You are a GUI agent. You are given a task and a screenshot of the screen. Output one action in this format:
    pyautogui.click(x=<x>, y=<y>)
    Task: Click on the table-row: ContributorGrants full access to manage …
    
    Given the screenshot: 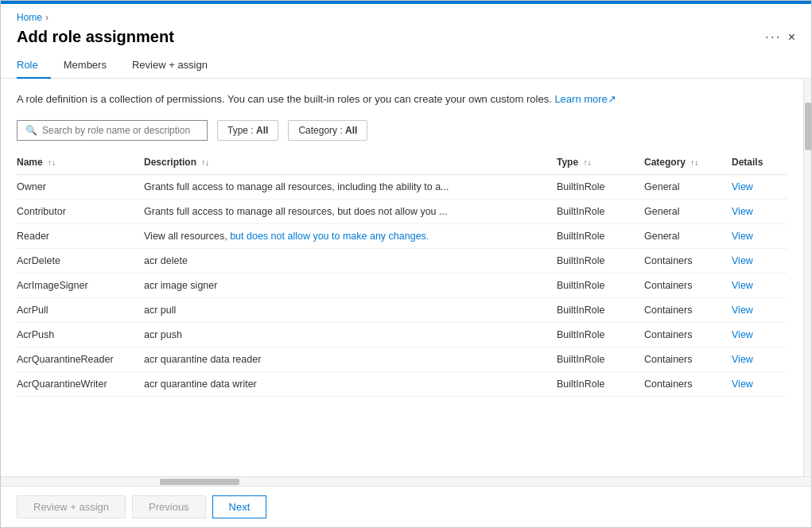 What is the action you would take?
    pyautogui.click(x=402, y=212)
    